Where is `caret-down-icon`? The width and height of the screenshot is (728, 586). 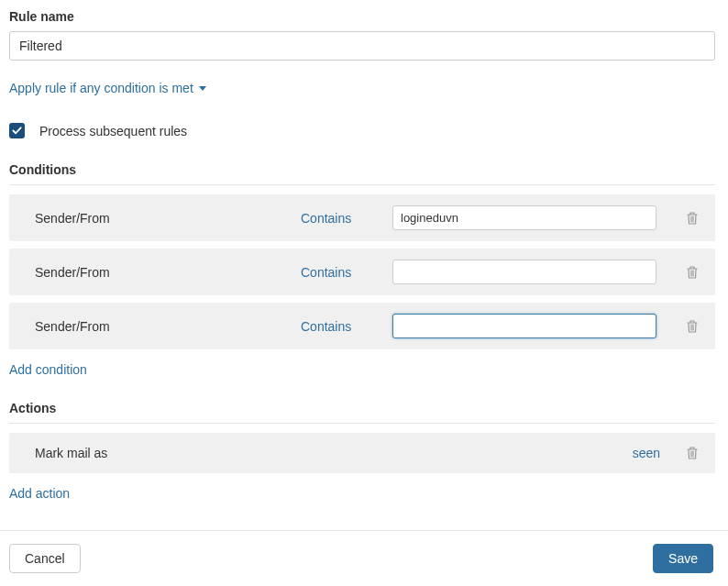
caret-down-icon is located at coordinates (203, 88).